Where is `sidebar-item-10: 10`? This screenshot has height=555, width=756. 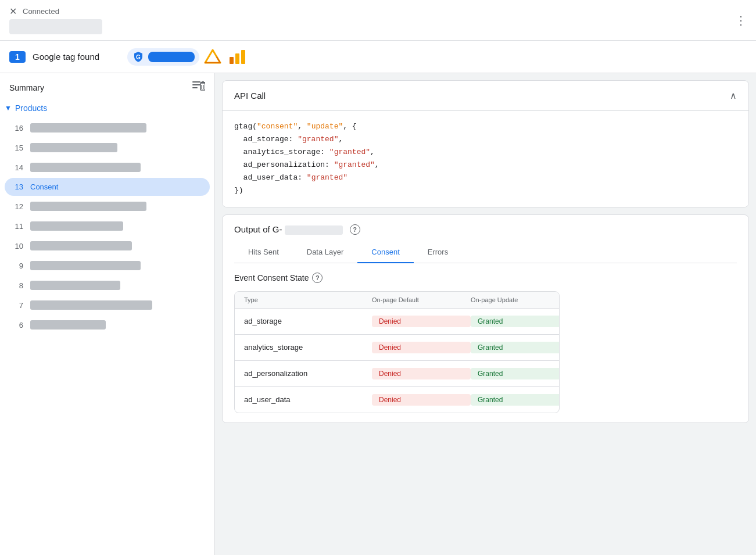
sidebar-item-10: 10 is located at coordinates (107, 246).